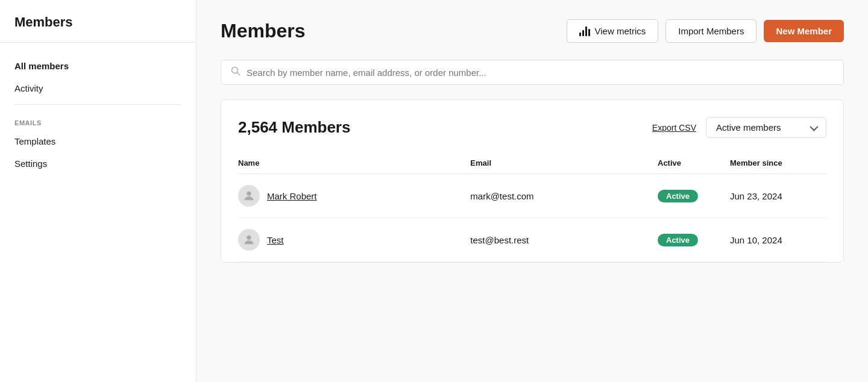 This screenshot has height=382, width=868. What do you see at coordinates (564, 240) in the screenshot?
I see `member-email: test@best.rest` at bounding box center [564, 240].